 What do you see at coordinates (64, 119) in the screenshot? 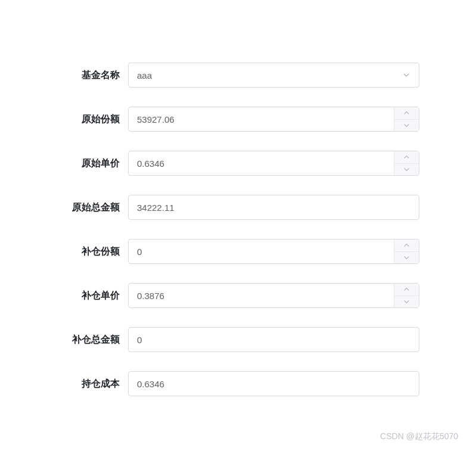
I see `label-original-share: 原始份额` at bounding box center [64, 119].